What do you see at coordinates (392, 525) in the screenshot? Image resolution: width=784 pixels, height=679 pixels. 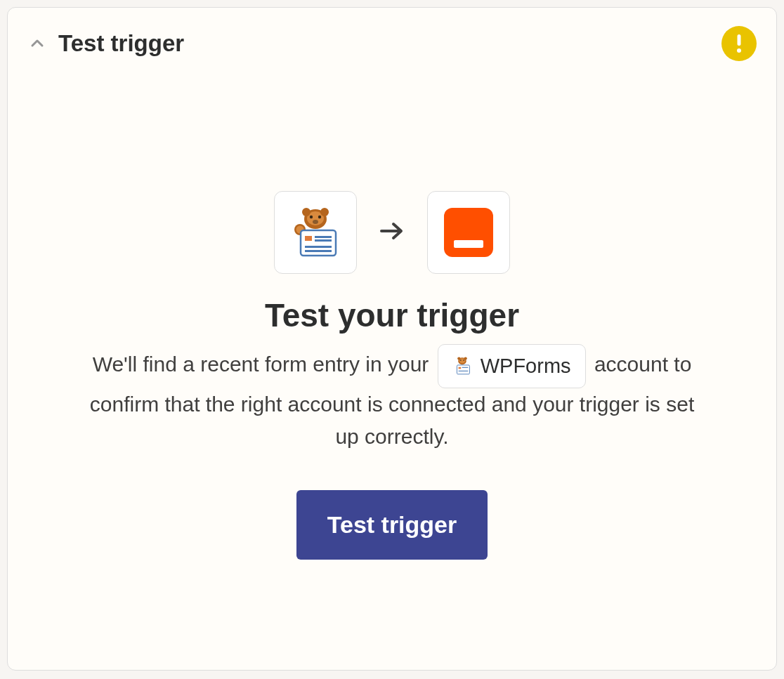 I see `test-trigger-button: Test trigger` at bounding box center [392, 525].